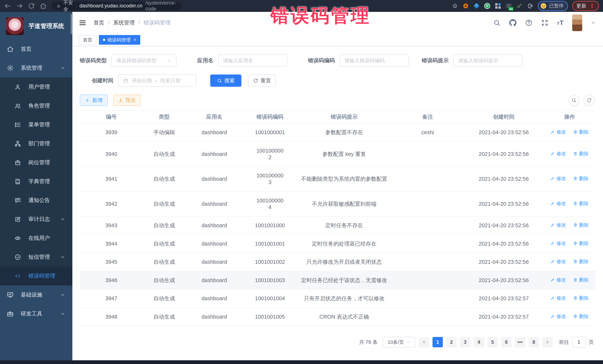  Describe the element at coordinates (226, 81) in the screenshot. I see `search-button: 搜索` at that location.